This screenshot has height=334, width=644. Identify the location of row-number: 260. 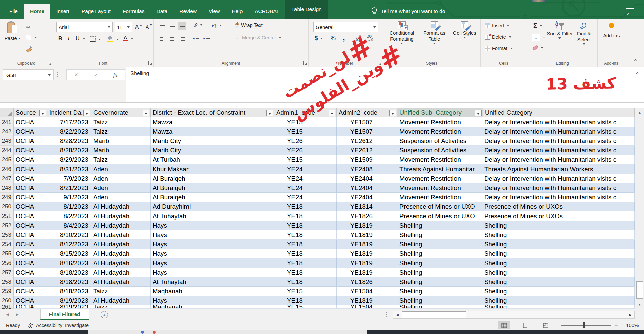
(7, 301).